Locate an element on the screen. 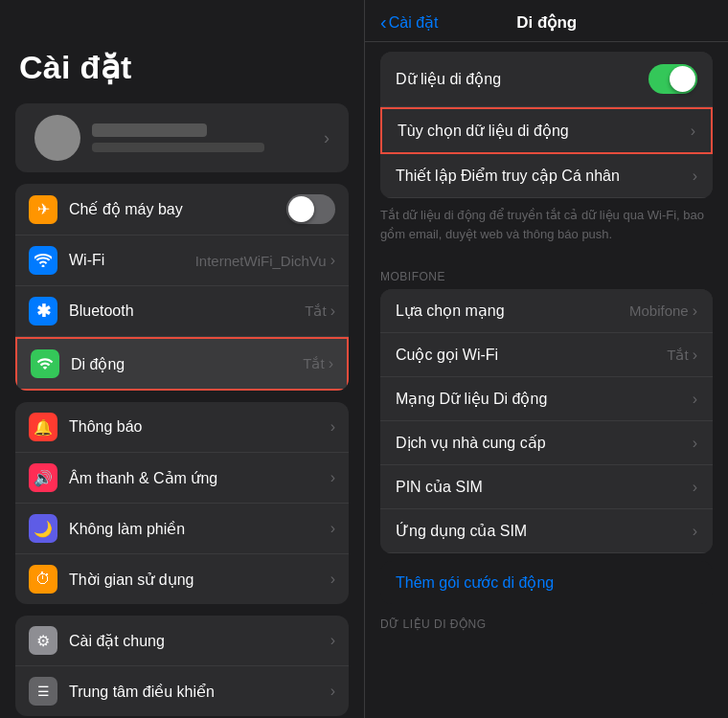 The width and height of the screenshot is (728, 718). profile-name is located at coordinates (149, 130).